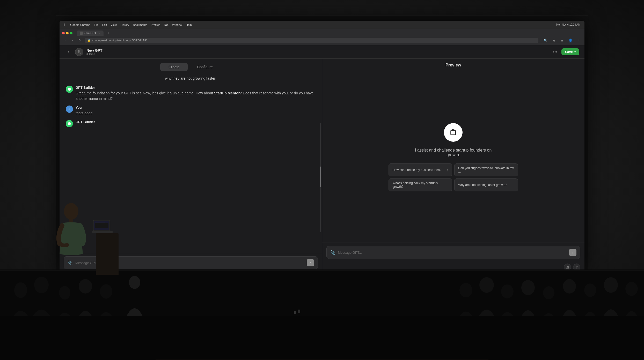 The image size is (644, 360). Describe the element at coordinates (94, 52) in the screenshot. I see `gpt-title-area: New GPT Draft` at that location.